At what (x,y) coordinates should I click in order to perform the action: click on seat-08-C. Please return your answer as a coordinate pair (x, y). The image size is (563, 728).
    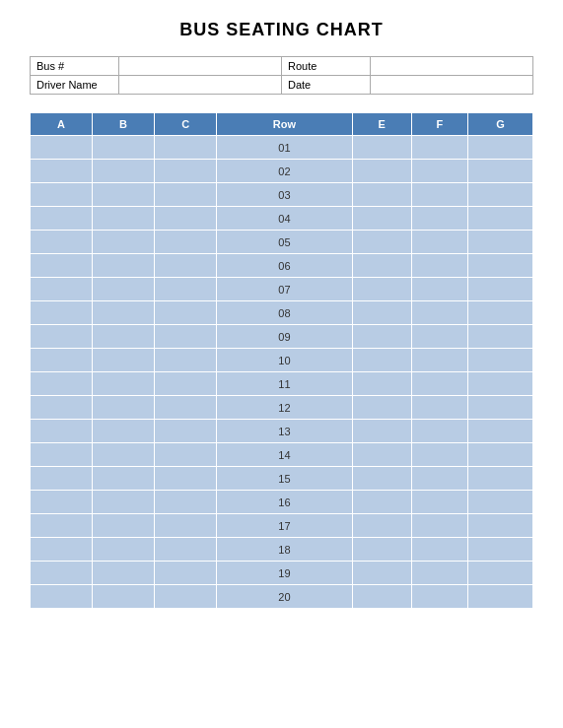
    Looking at the image, I should click on (185, 313).